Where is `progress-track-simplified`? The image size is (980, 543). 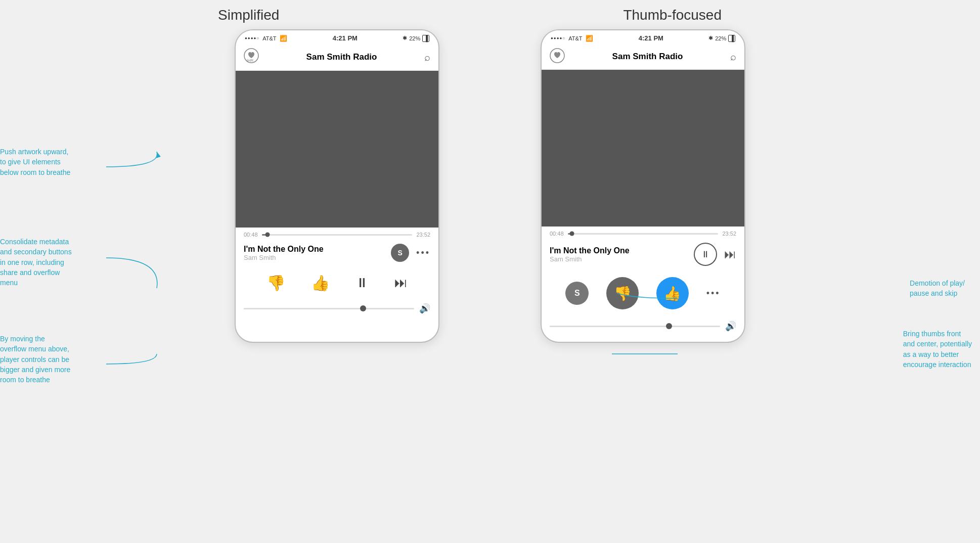
progress-track-simplified is located at coordinates (337, 235).